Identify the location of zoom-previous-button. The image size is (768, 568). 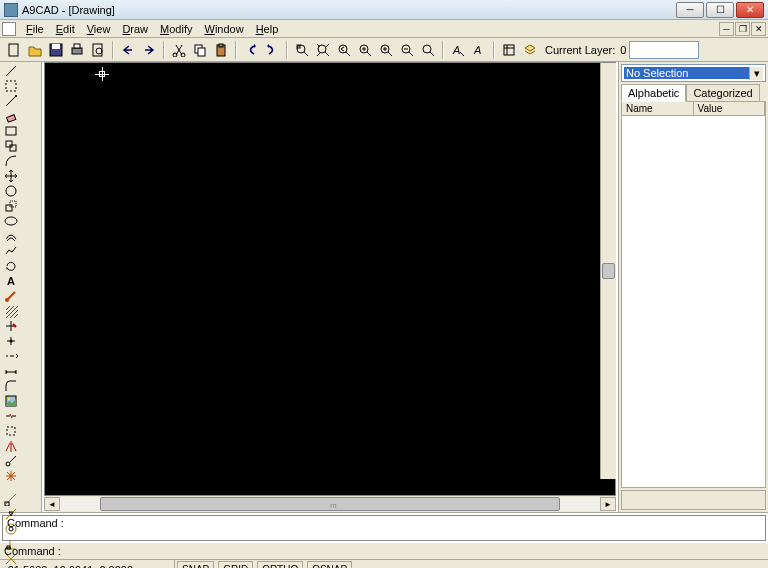
(344, 50).